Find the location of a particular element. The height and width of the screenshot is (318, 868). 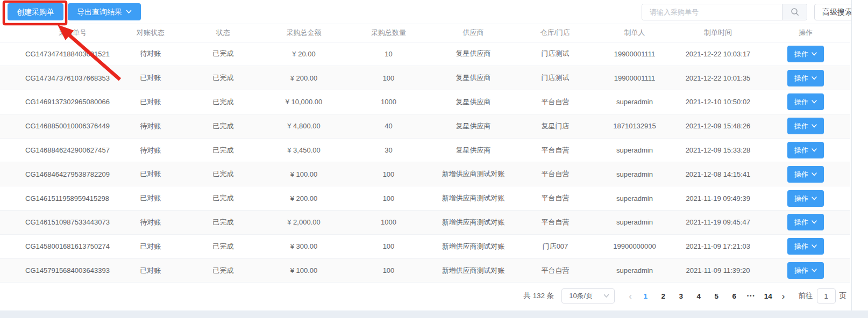

table-row: CG1461511958959415298 已对账 已完成 ¥ 200.00 1… is located at coordinates (425, 199).